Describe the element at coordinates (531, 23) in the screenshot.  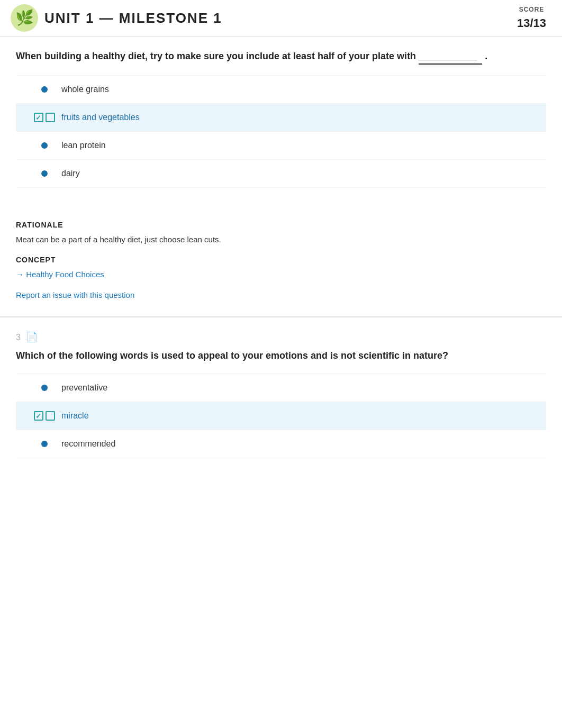
I see `score-value: 13/13` at that location.